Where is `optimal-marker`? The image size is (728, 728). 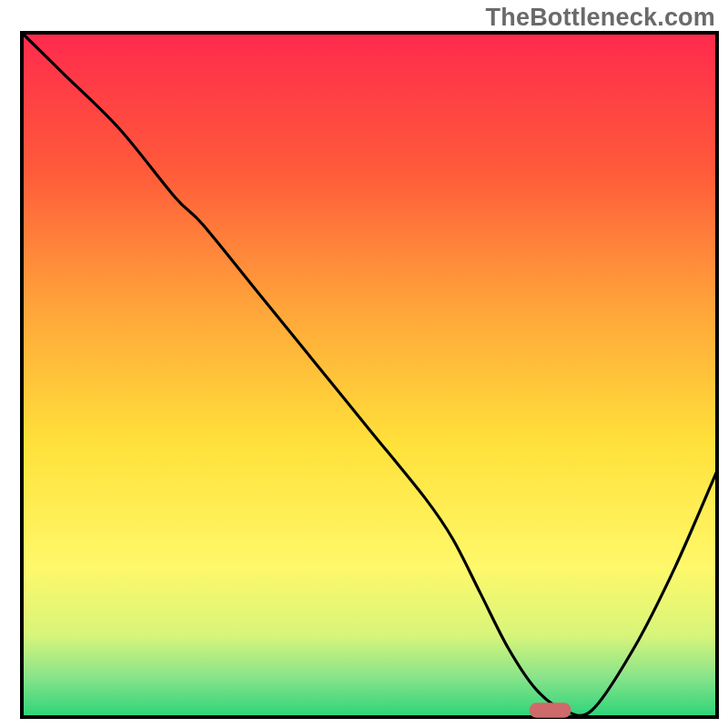
optimal-marker is located at coordinates (551, 710).